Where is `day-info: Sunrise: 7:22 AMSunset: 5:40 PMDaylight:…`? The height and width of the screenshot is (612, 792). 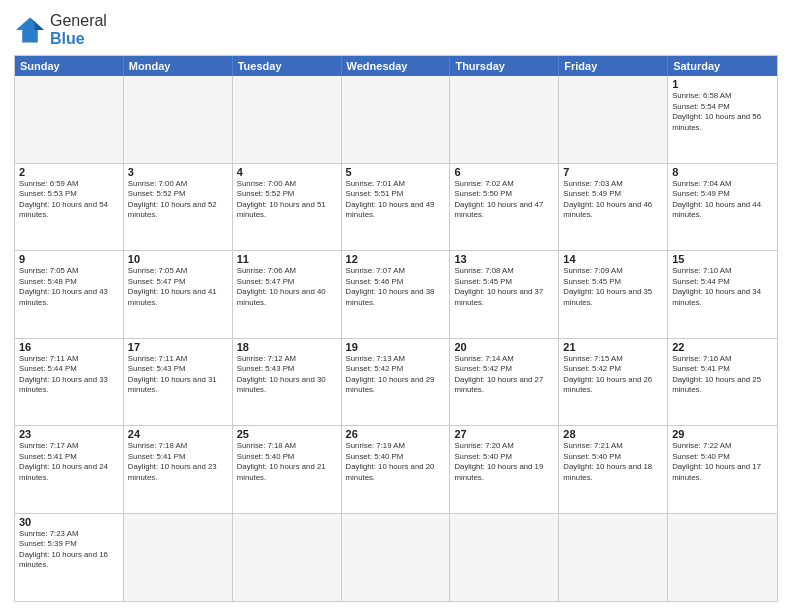
day-info: Sunrise: 7:22 AMSunset: 5:40 PMDaylight:… is located at coordinates (722, 462).